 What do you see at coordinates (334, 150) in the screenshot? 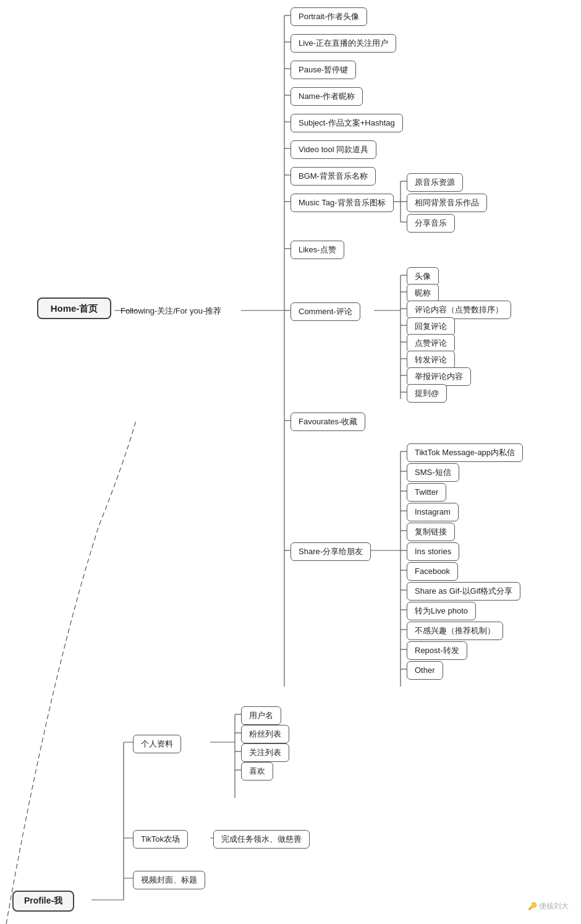
I see `video-tool-node: Video tool 同款道具` at bounding box center [334, 150].